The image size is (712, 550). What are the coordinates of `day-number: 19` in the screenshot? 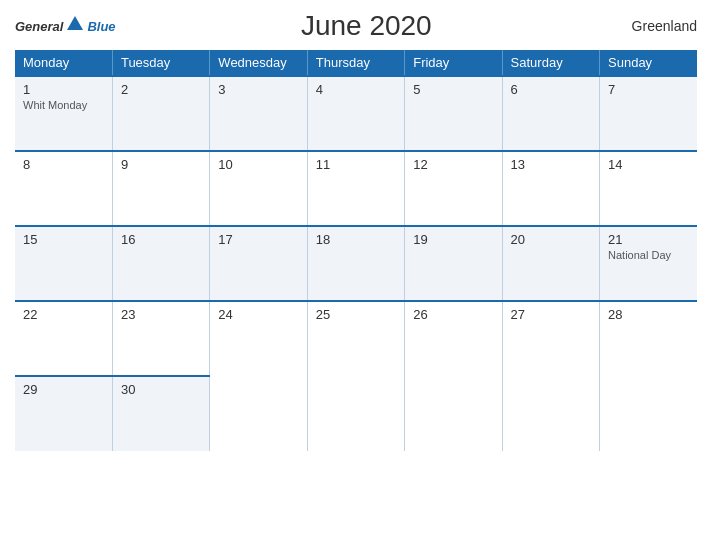 It's located at (453, 240).